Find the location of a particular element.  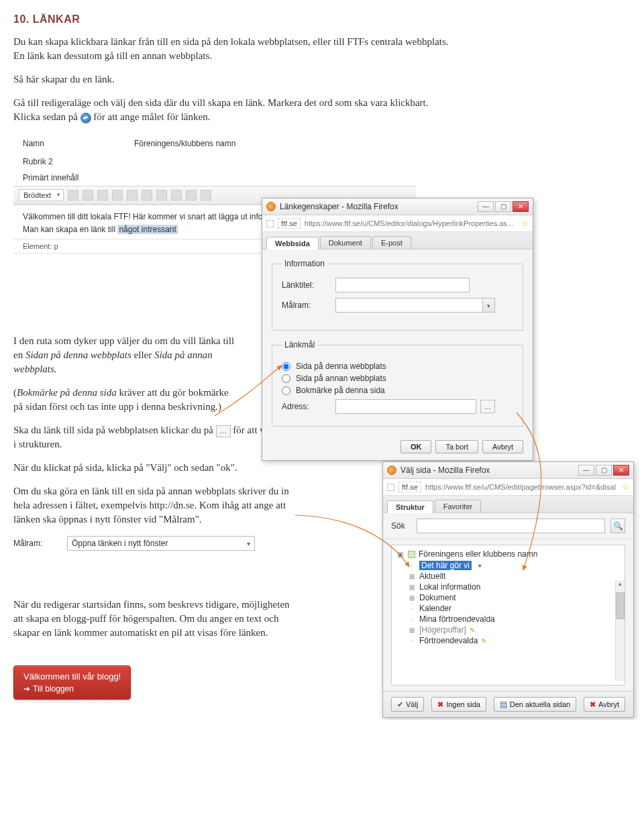

search-go-button: 🔍 is located at coordinates (618, 526).